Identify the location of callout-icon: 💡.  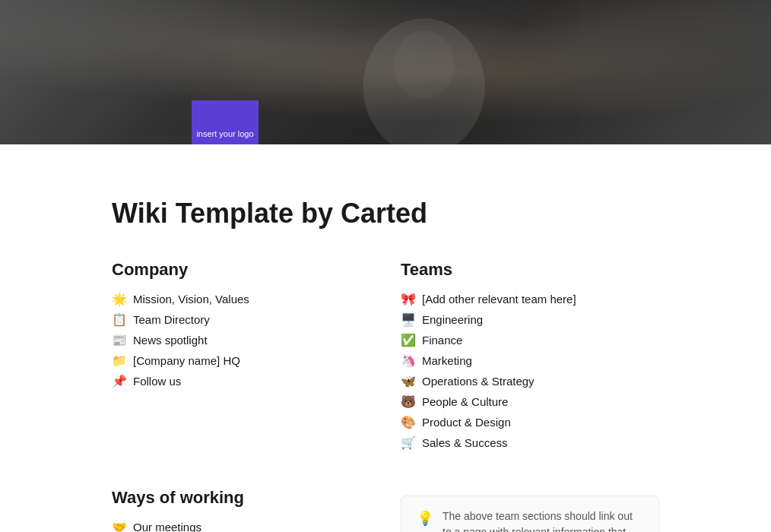
(425, 518).